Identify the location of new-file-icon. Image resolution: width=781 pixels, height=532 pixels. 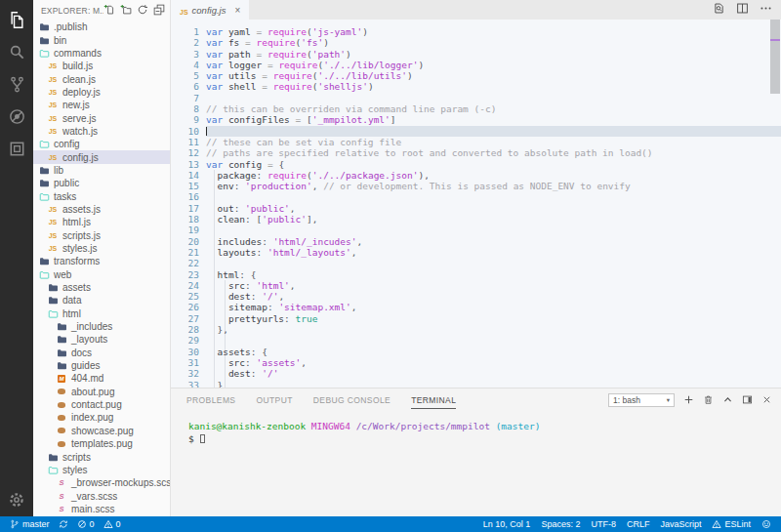
(109, 11).